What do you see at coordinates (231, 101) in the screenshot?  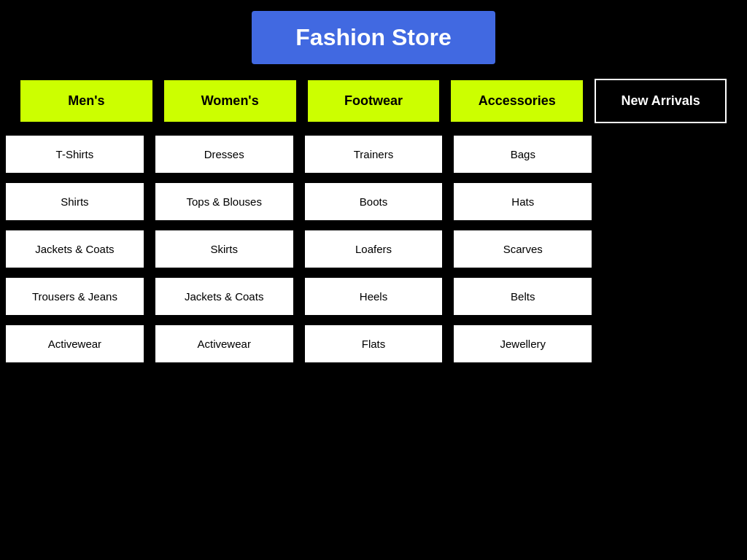 I see `category-womens: Women's` at bounding box center [231, 101].